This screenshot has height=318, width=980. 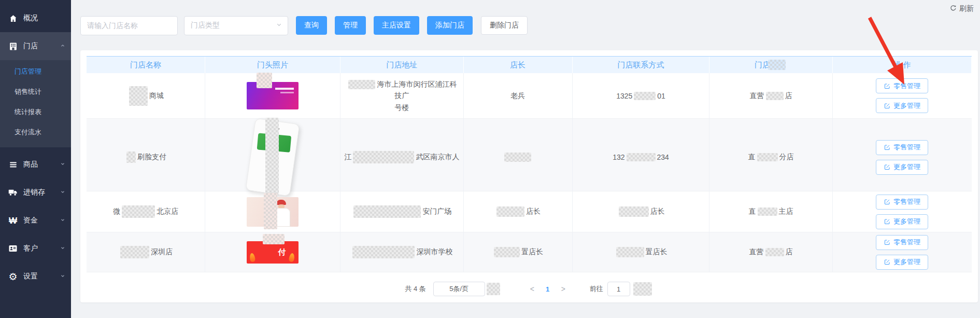 I want to click on list-icon, so click(x=13, y=165).